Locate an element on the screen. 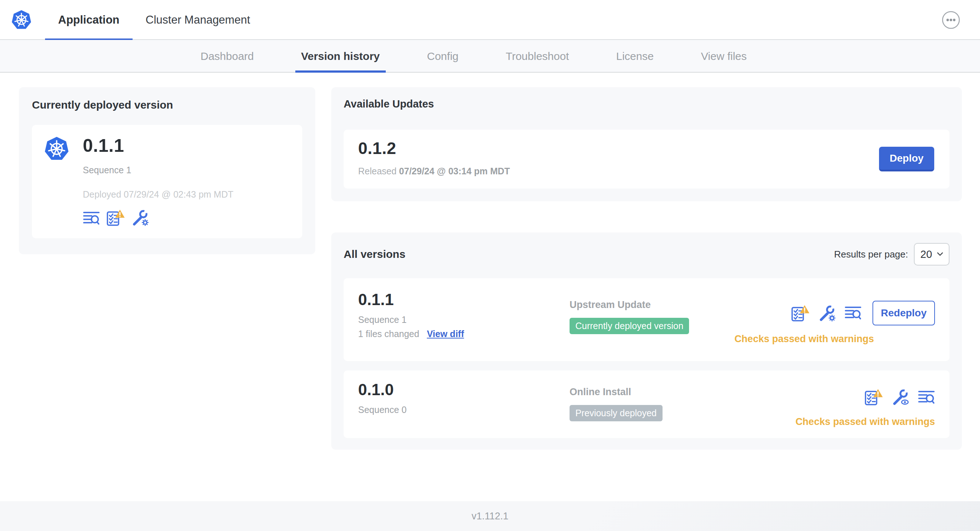 The height and width of the screenshot is (531, 980). current-deployed-timestamp: Deployed 07/29/24 @ 02:43 pm MDT is located at coordinates (158, 194).